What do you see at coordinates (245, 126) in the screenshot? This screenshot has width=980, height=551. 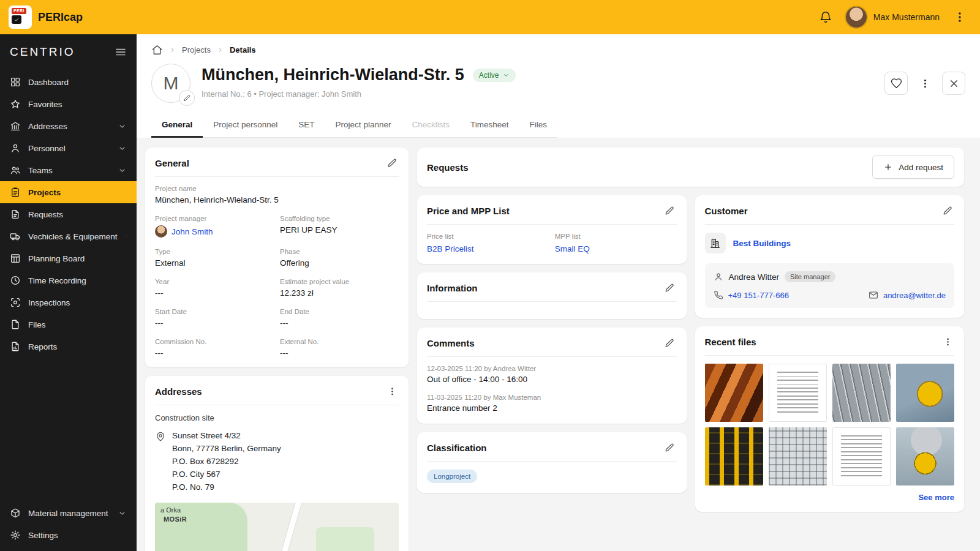 I see `tab-project-personnel: Project personnel` at bounding box center [245, 126].